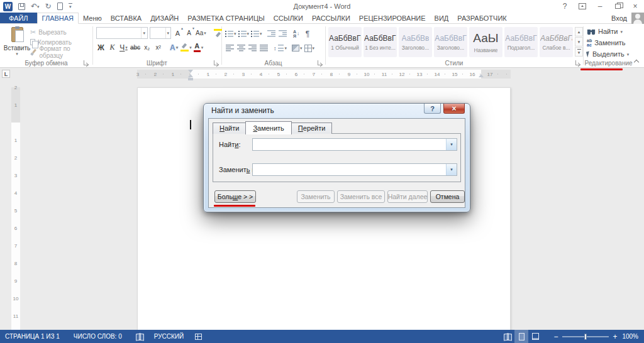 The height and width of the screenshot is (343, 644). Describe the element at coordinates (62, 52) in the screenshot. I see `format-painter-button: Формат по образцу` at that location.